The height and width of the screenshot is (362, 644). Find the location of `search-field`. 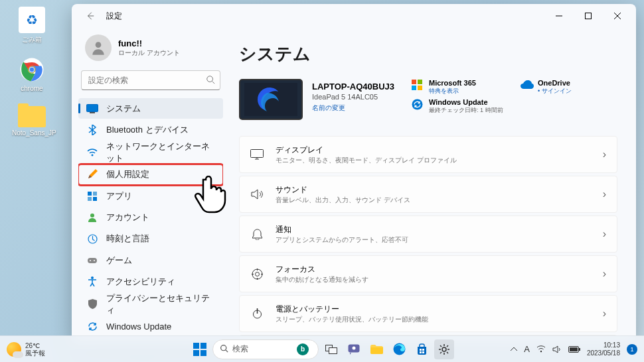

search-field is located at coordinates (151, 80).